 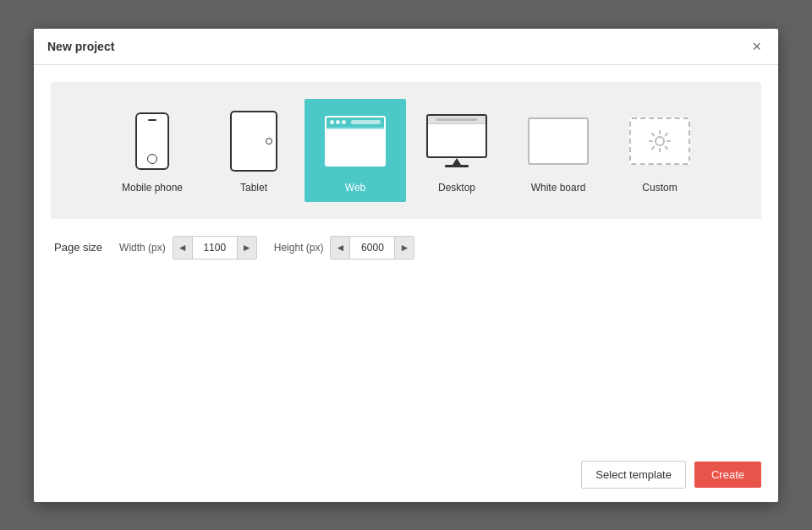 What do you see at coordinates (183, 248) in the screenshot?
I see `width-decrement-button: ◄` at bounding box center [183, 248].